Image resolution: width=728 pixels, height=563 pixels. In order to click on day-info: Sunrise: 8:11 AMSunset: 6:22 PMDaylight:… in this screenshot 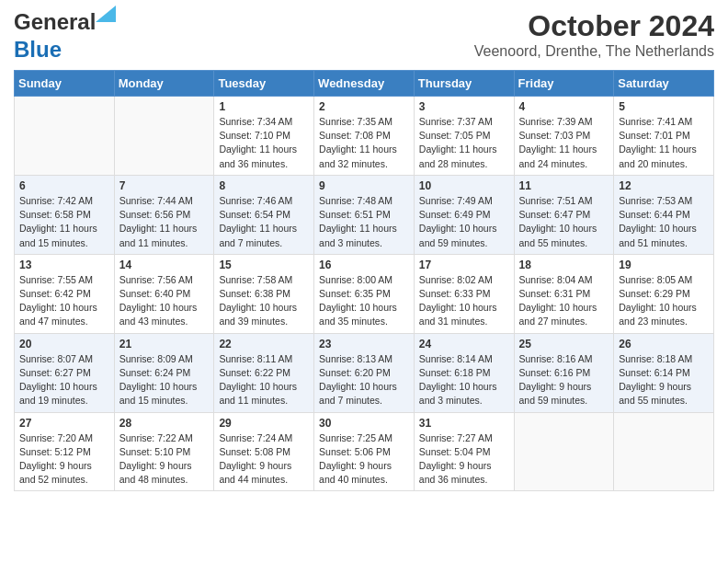, I will do `click(264, 381)`.